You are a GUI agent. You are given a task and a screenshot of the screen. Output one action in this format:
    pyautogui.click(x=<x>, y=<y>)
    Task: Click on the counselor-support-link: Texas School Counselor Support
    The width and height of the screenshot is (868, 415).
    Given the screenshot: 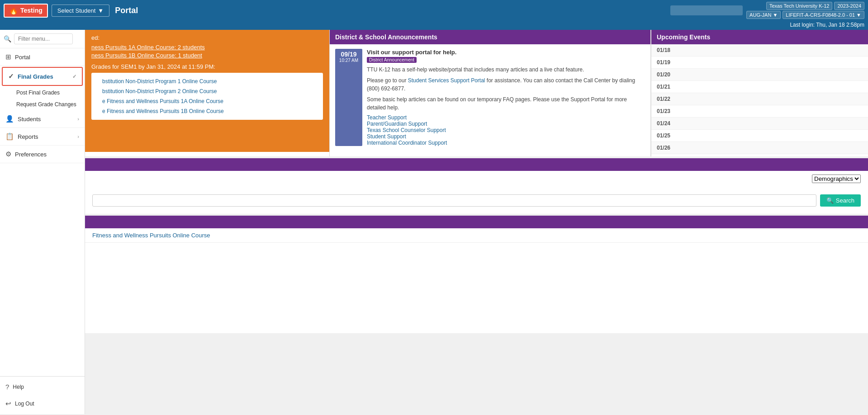 What is the action you would take?
    pyautogui.click(x=506, y=130)
    